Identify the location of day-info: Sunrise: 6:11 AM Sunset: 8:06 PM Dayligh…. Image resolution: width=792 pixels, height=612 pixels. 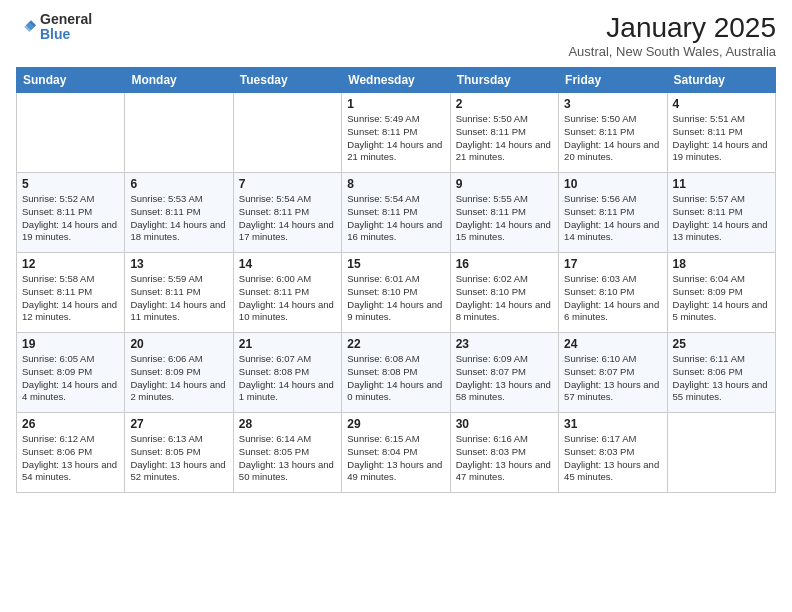
(722, 378).